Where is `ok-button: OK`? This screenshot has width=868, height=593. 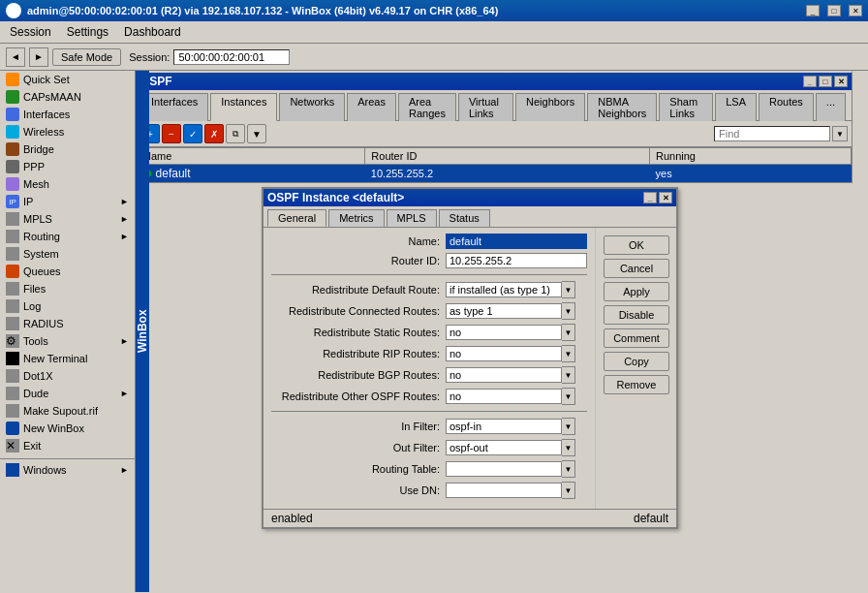
ok-button: OK is located at coordinates (636, 245).